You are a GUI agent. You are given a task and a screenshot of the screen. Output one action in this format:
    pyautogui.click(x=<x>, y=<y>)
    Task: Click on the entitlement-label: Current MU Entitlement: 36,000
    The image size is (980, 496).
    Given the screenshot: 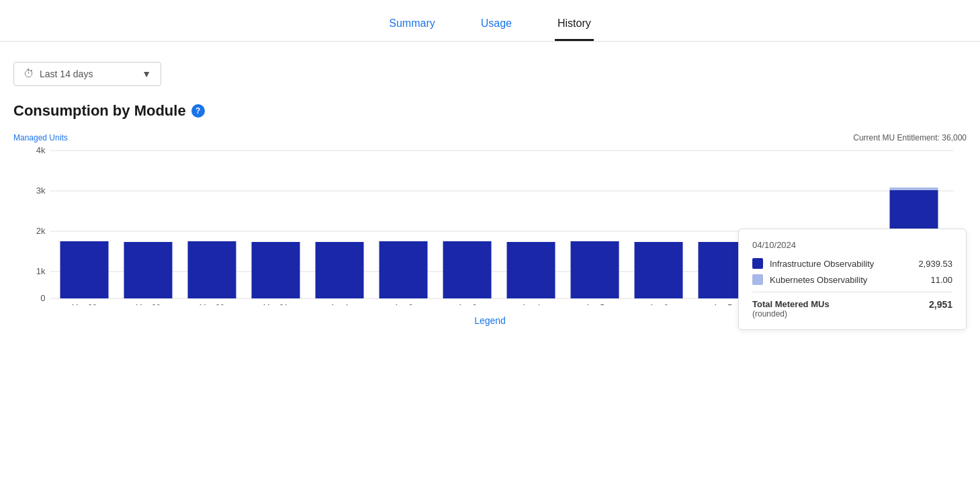 What is the action you would take?
    pyautogui.click(x=909, y=138)
    